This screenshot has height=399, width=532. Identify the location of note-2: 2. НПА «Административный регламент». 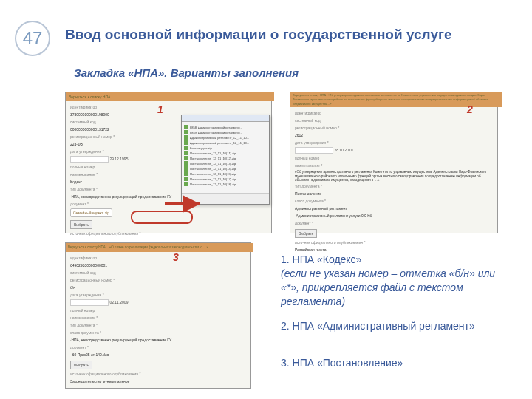
(392, 327).